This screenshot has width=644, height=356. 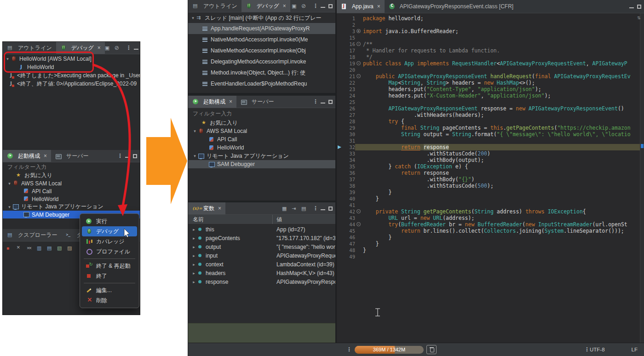 I want to click on close-icon, so click(x=20, y=248).